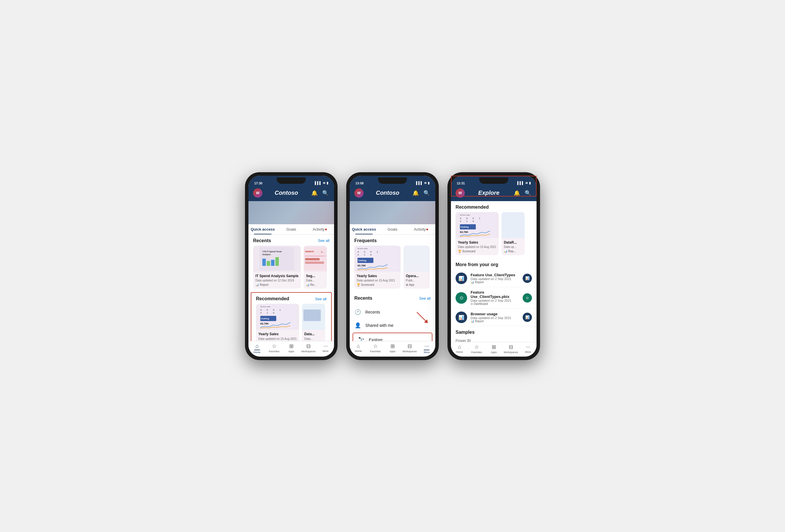  I want to click on chart-icon-2: ⊙, so click(461, 298).